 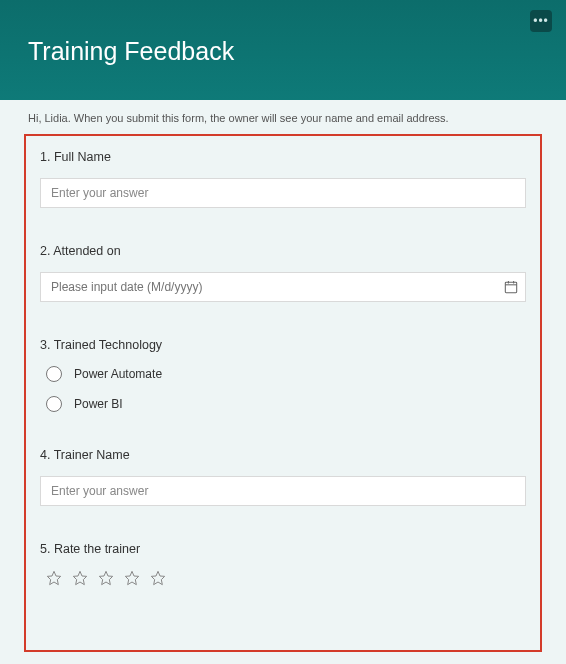 I want to click on question-label: 1. Full Name, so click(x=283, y=157).